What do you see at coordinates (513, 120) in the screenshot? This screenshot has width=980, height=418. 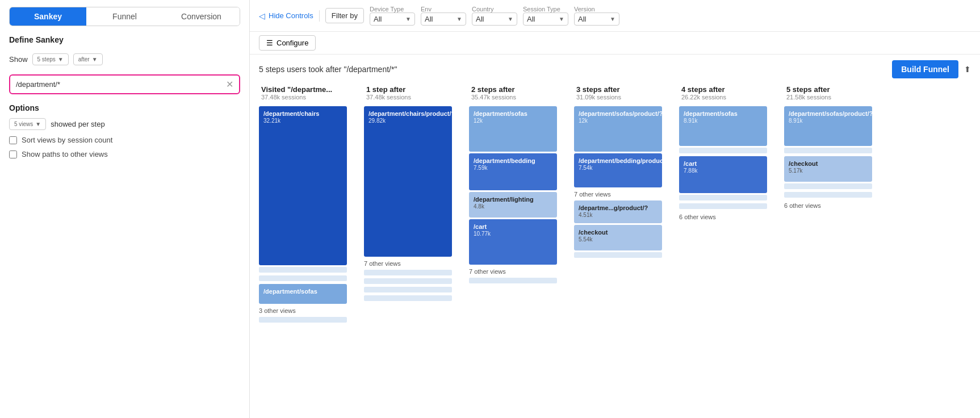 I see `block-count-2-0: 12k` at bounding box center [513, 120].